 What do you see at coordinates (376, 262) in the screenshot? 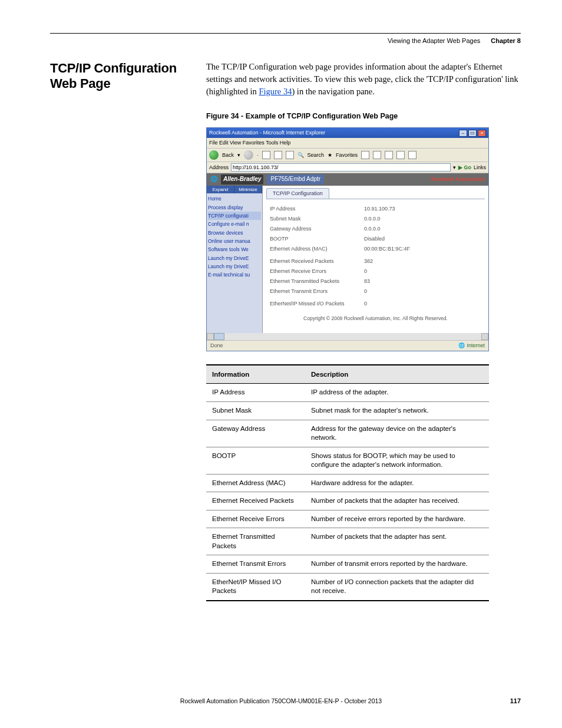
I see `row: Ethernet Received Packets382` at bounding box center [376, 262].